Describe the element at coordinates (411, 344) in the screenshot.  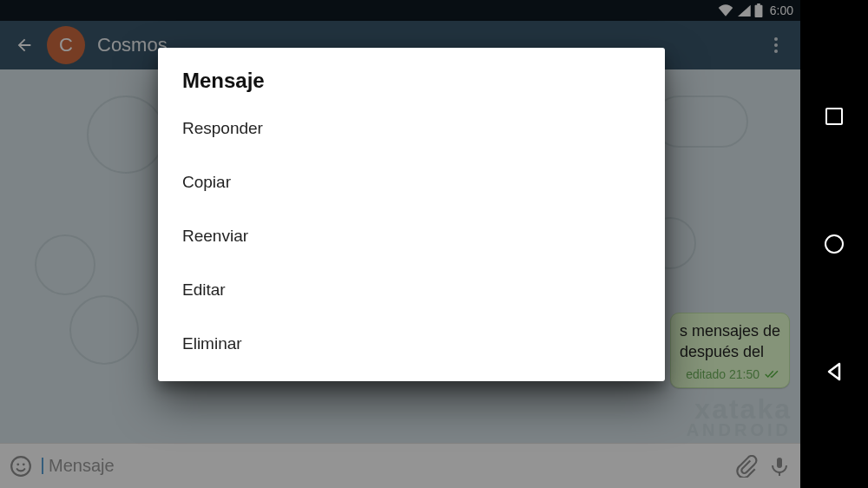
I see `dialog-item-delete: Eliminar` at that location.